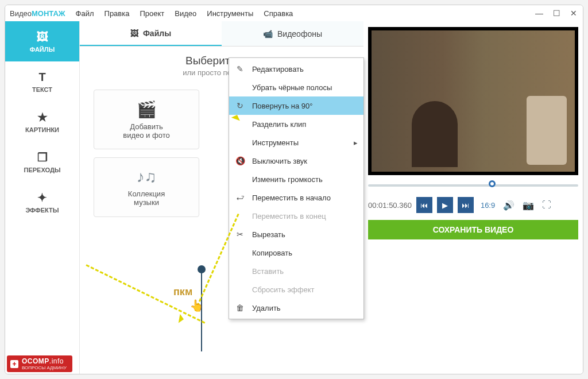 The width and height of the screenshot is (588, 379). Describe the element at coordinates (240, 161) in the screenshot. I see `menu-item-icon: 🔇` at that location.